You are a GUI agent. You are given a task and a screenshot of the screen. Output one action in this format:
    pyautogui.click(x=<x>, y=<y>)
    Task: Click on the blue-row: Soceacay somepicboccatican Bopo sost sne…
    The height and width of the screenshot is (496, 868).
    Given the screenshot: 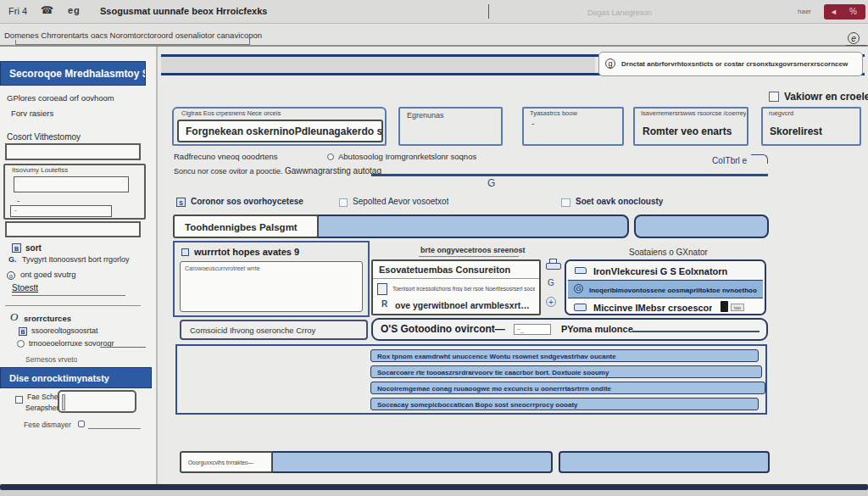 What is the action you would take?
    pyautogui.click(x=565, y=404)
    